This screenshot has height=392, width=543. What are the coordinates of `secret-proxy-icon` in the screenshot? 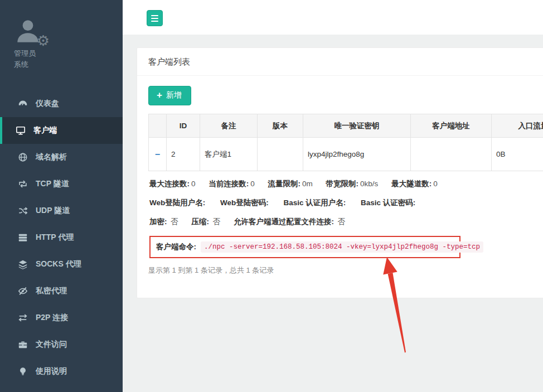 It's located at (23, 291).